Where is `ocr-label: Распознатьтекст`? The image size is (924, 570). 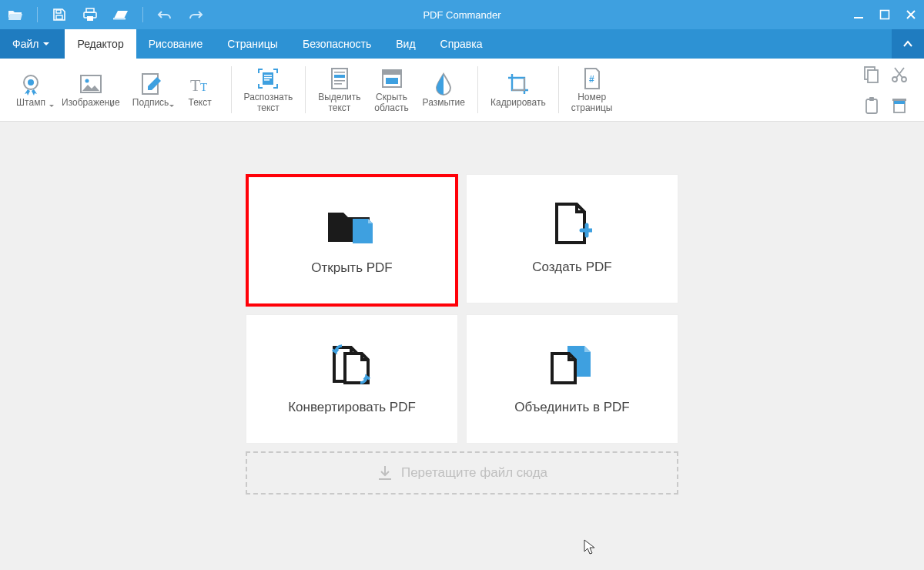
ocr-label: Распознатьтекст is located at coordinates (269, 103).